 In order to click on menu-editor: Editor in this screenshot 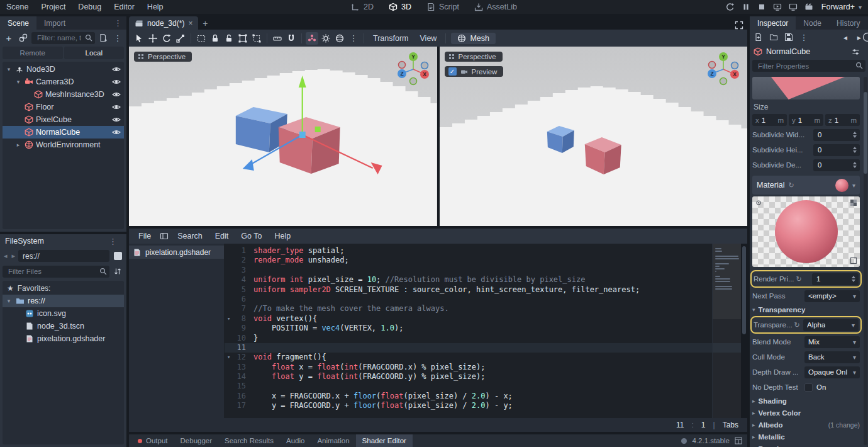, I will do `click(125, 7)`.